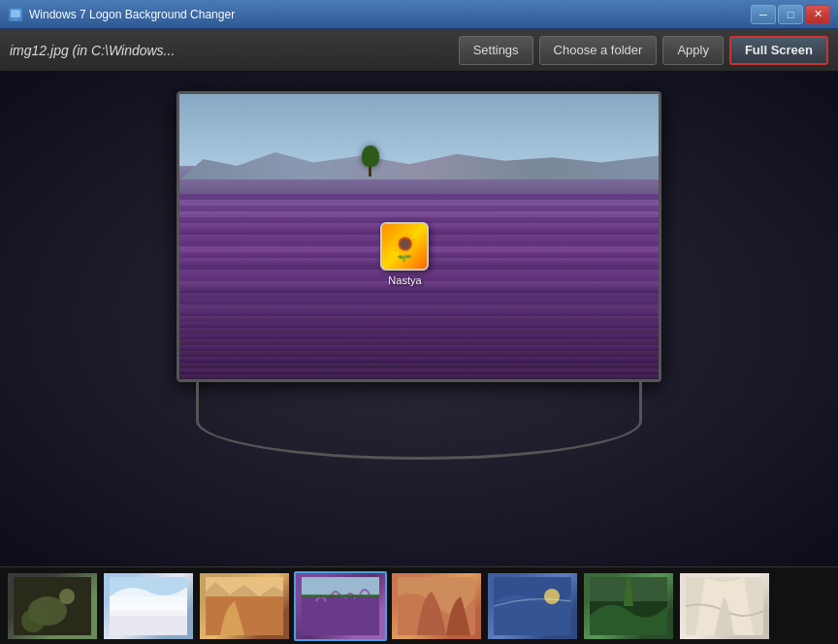  Describe the element at coordinates (404, 246) in the screenshot. I see `user-avatar: 🌻` at that location.